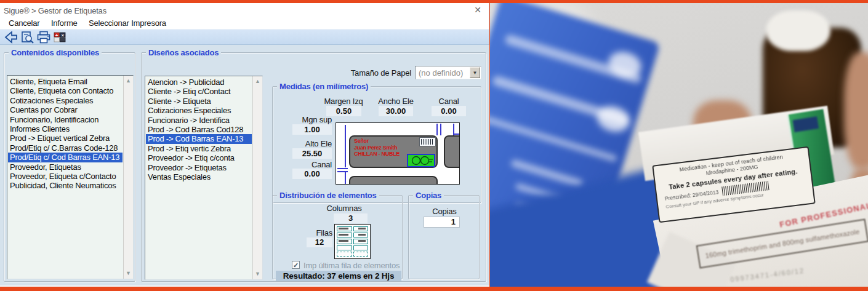  I want to click on columnas-label: Columnas, so click(344, 208).